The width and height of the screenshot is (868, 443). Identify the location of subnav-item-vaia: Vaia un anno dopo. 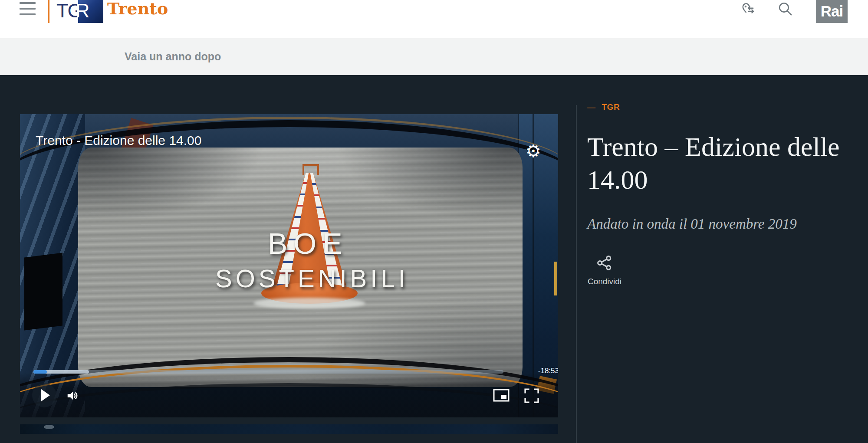
(173, 56).